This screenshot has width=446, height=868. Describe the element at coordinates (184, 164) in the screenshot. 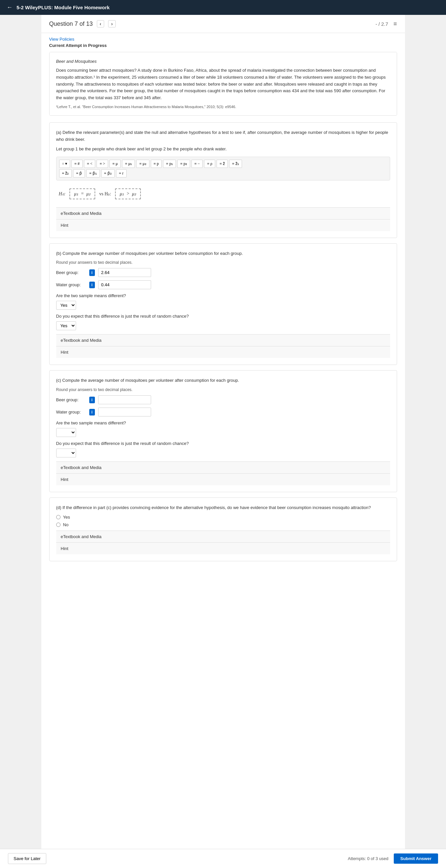

I see `math-btn-p2: ≡ p₂` at that location.